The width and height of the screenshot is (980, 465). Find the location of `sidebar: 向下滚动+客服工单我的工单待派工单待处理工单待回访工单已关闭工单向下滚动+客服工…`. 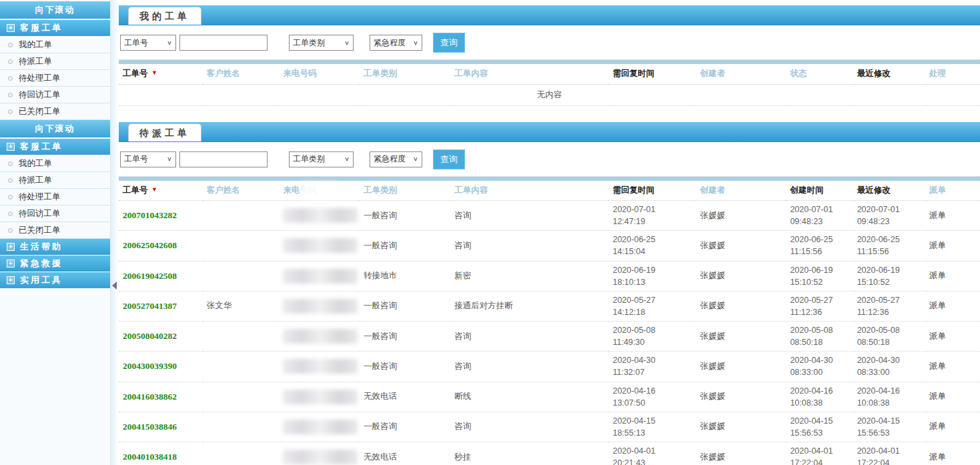

sidebar: 向下滚动+客服工单我的工单待派工单待处理工单待回访工单已关闭工单向下滚动+客服工… is located at coordinates (55, 232).